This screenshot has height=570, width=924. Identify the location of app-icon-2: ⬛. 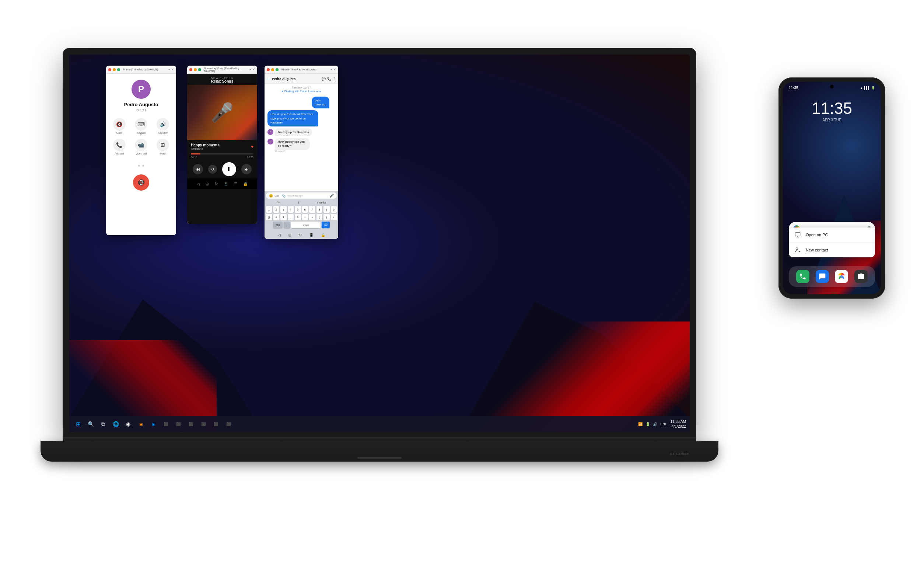
(179, 424).